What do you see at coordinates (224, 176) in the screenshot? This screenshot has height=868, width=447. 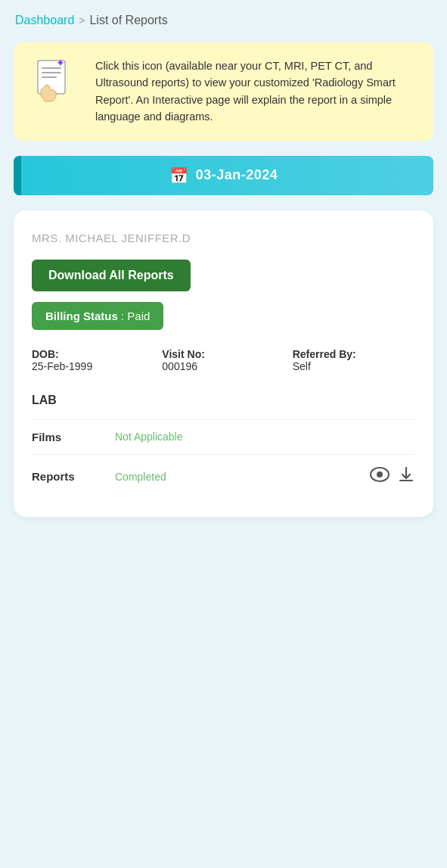 I see `date-bar: 📅 03-Jan-2024` at bounding box center [224, 176].